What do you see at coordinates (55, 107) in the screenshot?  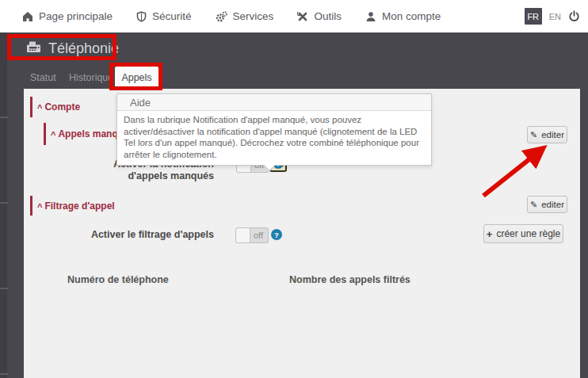 I see `section-compte-header: ^ Compte` at bounding box center [55, 107].